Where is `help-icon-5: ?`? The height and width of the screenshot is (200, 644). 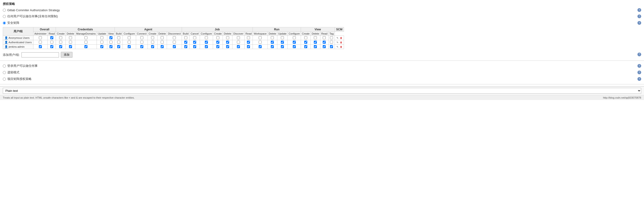
help-icon-5: ? is located at coordinates (640, 72).